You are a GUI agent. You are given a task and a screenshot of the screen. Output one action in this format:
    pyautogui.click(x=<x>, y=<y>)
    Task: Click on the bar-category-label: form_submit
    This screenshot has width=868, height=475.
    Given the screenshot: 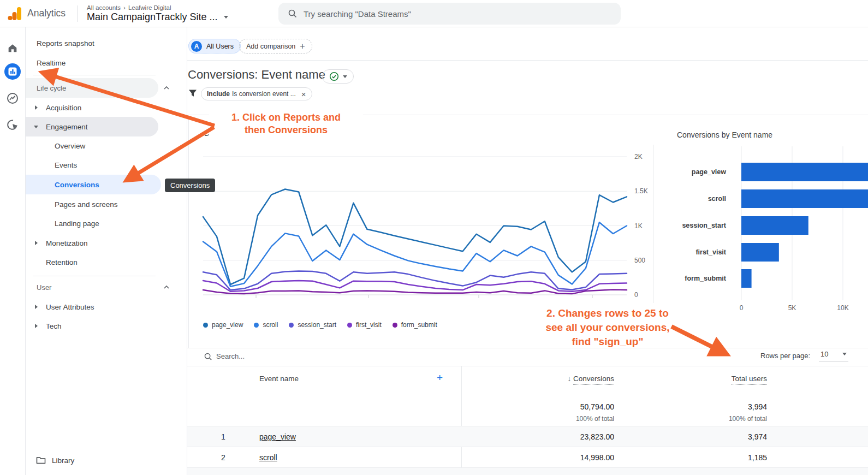 What is the action you would take?
    pyautogui.click(x=705, y=278)
    